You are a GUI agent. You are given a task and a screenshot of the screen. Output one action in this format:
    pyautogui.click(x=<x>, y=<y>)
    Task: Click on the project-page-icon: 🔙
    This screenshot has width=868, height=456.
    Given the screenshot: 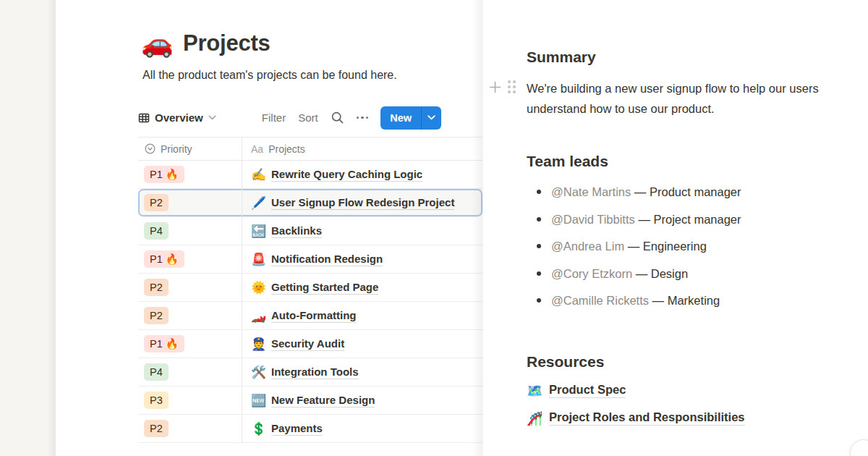 What is the action you would take?
    pyautogui.click(x=258, y=232)
    